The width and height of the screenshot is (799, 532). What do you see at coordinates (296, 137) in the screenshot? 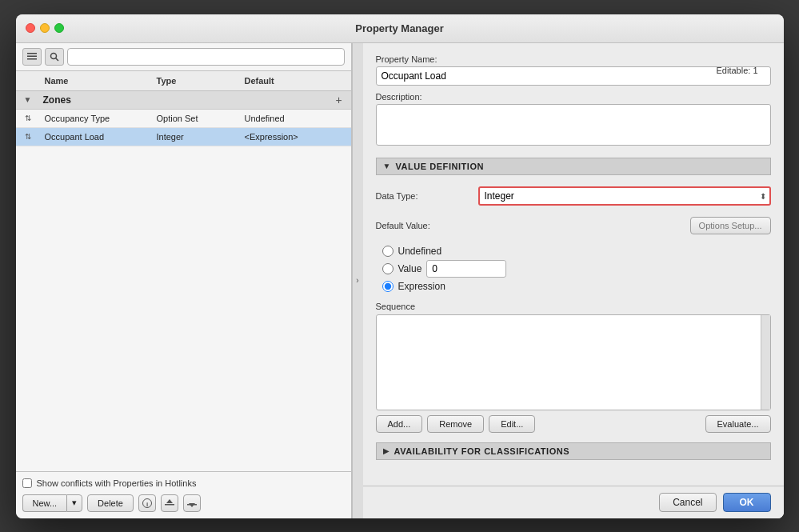
I see `row-default: <Expression>` at bounding box center [296, 137].